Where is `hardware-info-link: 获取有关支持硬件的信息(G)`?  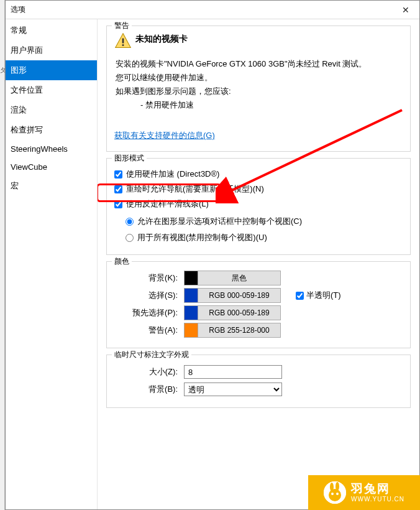 hardware-info-link: 获取有关支持硬件的信息(G) is located at coordinates (165, 136).